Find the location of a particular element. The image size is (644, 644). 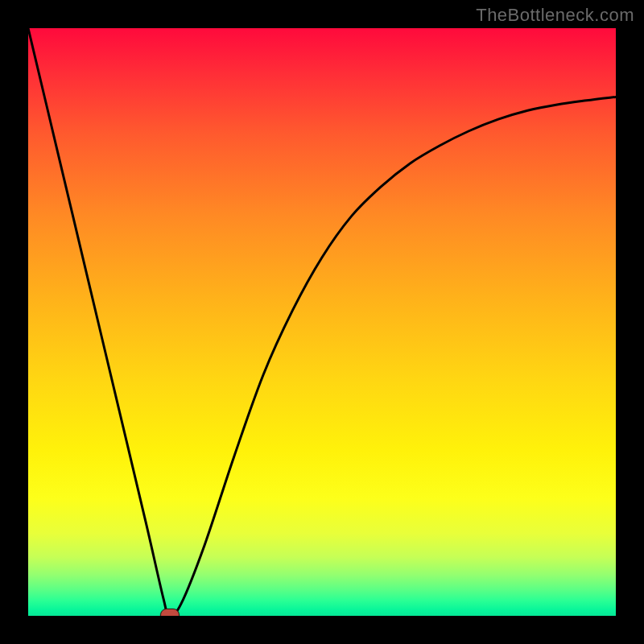

optimal-marker is located at coordinates (170, 612).